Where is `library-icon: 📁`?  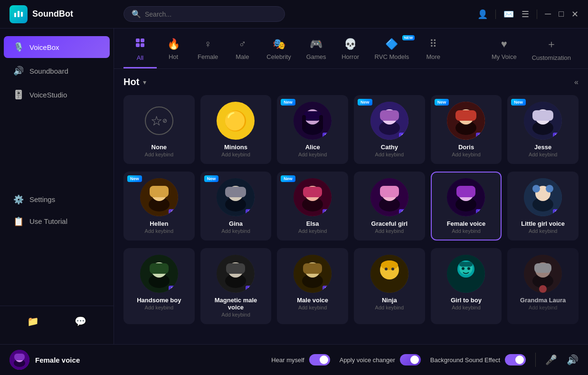 library-icon: 📁 is located at coordinates (33, 321).